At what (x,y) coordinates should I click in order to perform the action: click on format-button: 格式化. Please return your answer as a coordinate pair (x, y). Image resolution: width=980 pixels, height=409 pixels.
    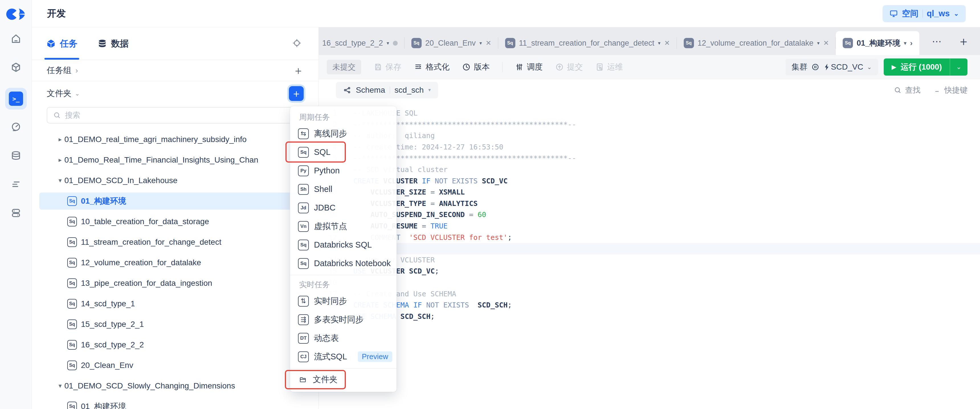
    Looking at the image, I should click on (432, 67).